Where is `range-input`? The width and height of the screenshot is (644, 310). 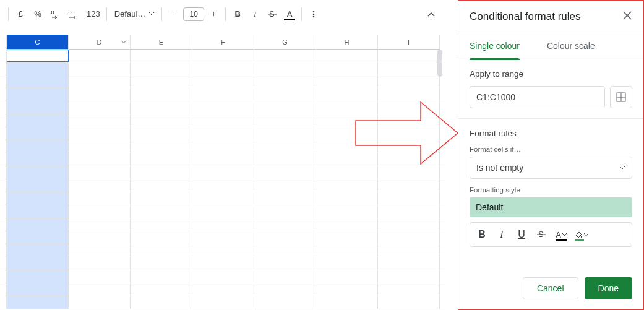
range-input is located at coordinates (537, 97).